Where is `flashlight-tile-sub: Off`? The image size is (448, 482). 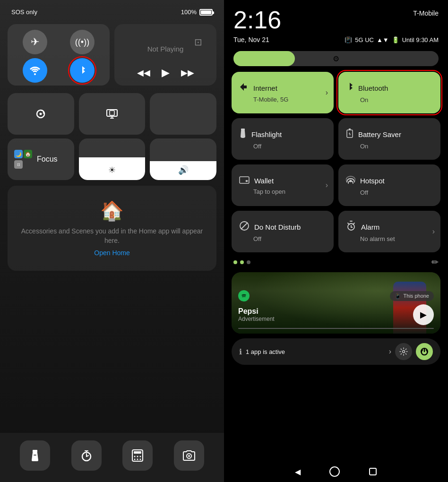
flashlight-tile-sub: Off is located at coordinates (283, 146).